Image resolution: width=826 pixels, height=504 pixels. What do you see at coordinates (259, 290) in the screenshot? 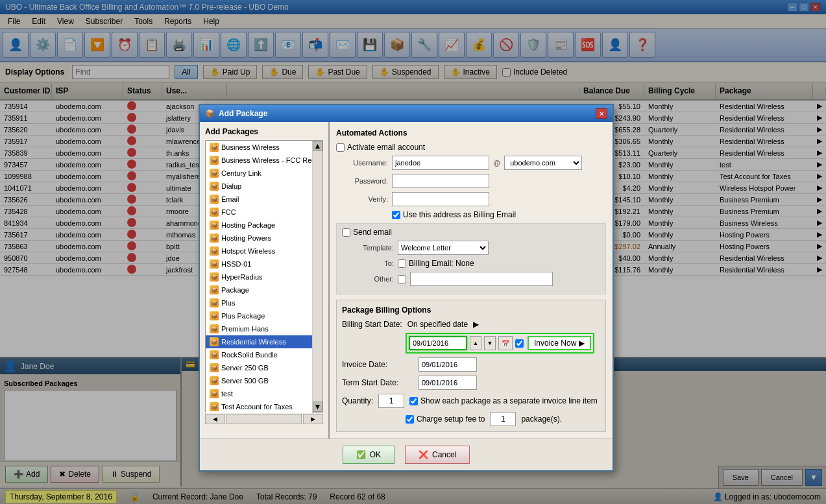
I see `pkg-item-package: 📦Package` at bounding box center [259, 290].